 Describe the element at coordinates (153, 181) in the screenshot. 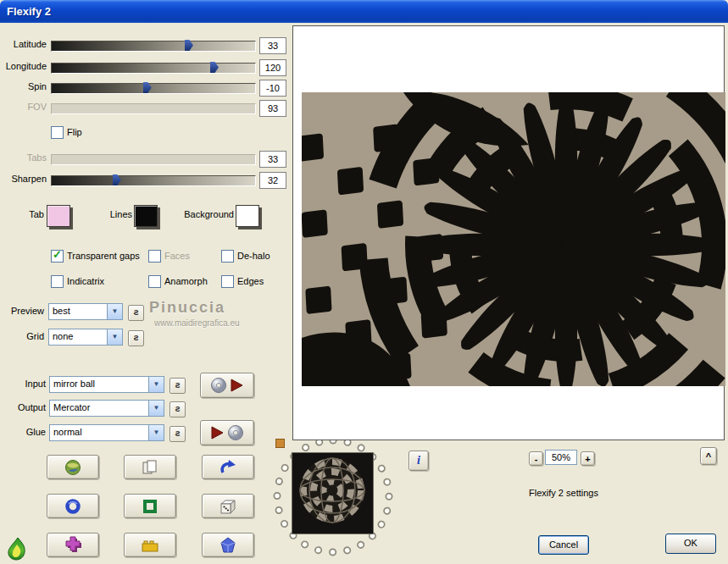

I see `sharpen-slider` at that location.